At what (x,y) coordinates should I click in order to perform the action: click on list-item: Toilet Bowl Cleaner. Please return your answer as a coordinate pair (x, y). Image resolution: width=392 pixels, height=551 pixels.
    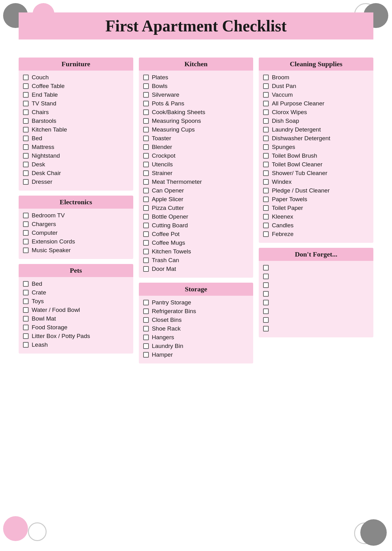
    Looking at the image, I should click on (316, 164).